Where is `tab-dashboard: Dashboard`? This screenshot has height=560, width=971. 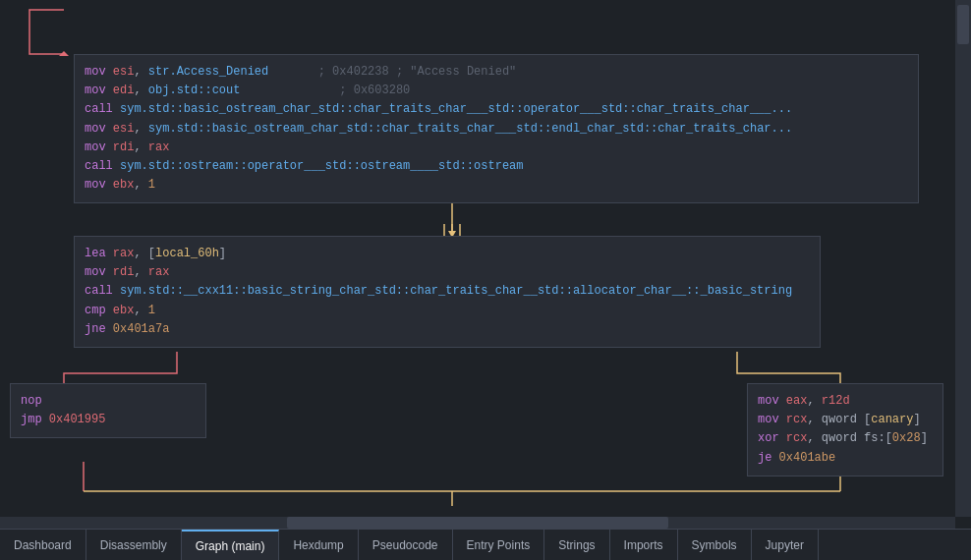
tab-dashboard: Dashboard is located at coordinates (43, 544).